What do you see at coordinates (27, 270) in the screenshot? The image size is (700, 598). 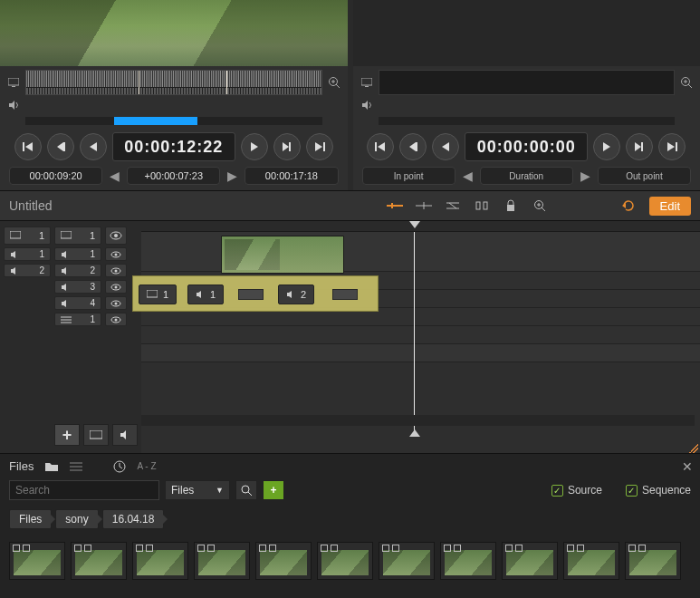 I see `track-a2-src: 2` at bounding box center [27, 270].